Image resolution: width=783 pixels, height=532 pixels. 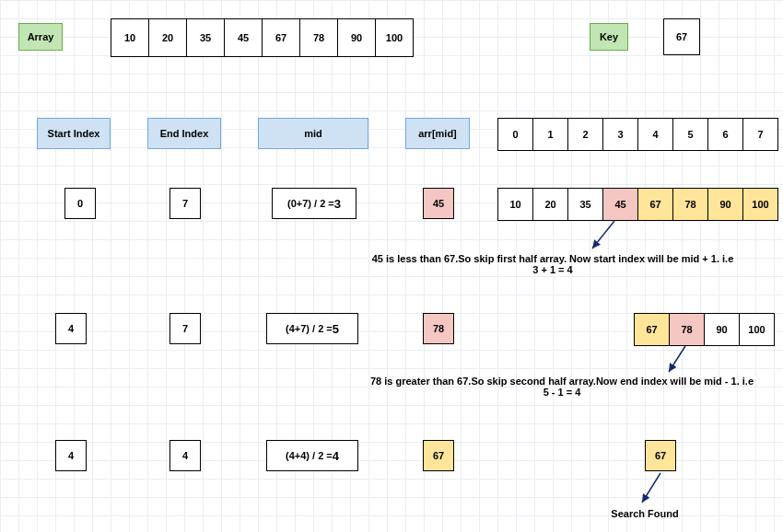 I want to click on col-start-index: Start Index, so click(x=74, y=133).